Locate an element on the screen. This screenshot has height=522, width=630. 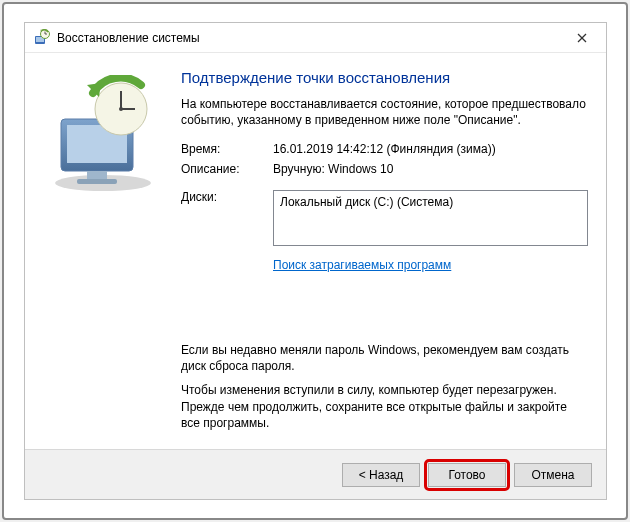
description-value: Вручную: Windows 10 is located at coordinates (430, 169).